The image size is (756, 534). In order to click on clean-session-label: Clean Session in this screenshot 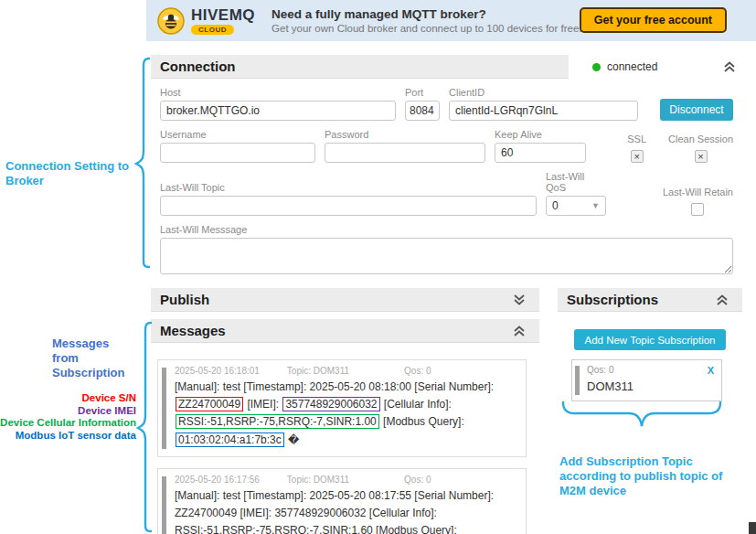, I will do `click(700, 139)`.